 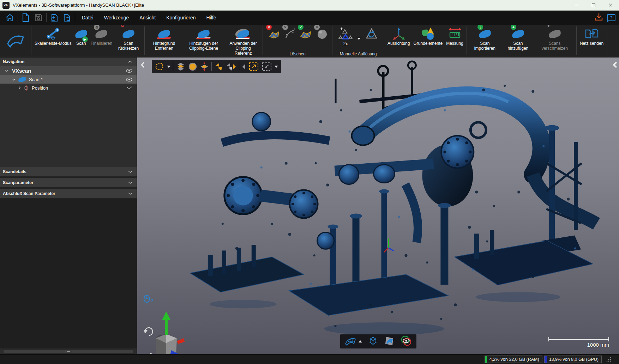 What do you see at coordinates (372, 34) in the screenshot?
I see `recompute-resolution-button` at bounding box center [372, 34].